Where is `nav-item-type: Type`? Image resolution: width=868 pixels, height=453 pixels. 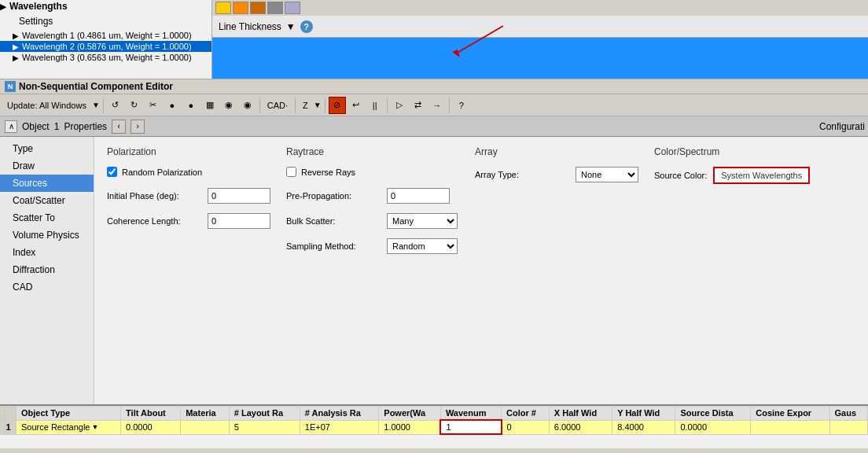 nav-item-type: Type is located at coordinates (47, 149).